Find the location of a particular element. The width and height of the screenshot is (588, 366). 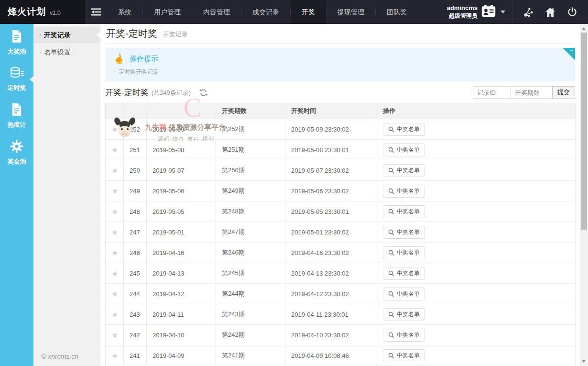

draw-time-cell: 2019-04-16 23:30:02 is located at coordinates (331, 253).